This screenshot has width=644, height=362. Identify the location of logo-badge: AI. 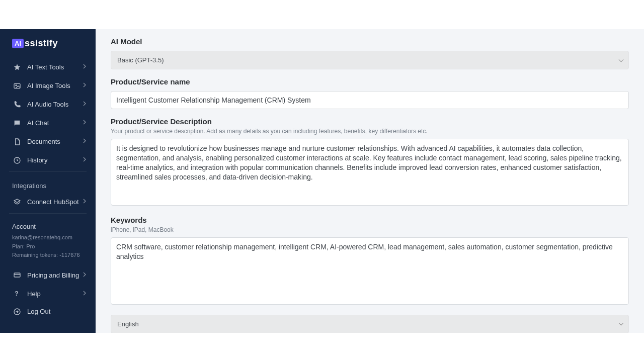
(18, 43).